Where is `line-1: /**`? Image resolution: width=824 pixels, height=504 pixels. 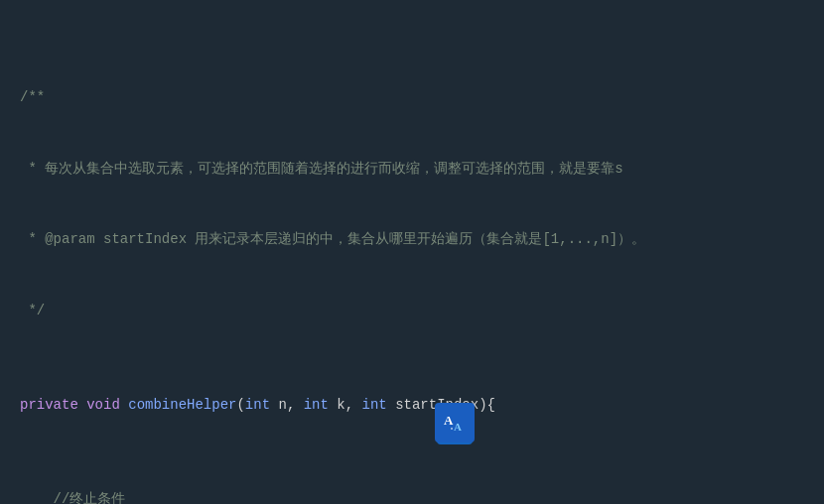
line-1: /** is located at coordinates (412, 98).